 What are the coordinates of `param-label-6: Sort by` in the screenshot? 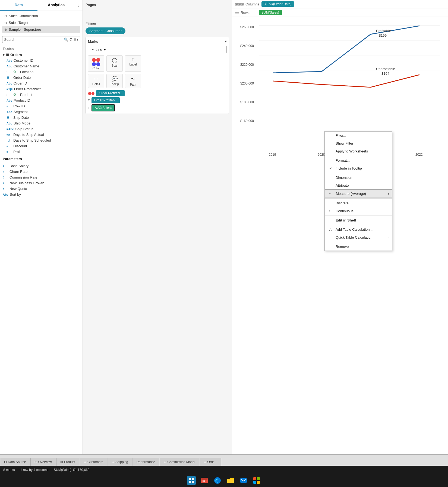 It's located at (15, 195).